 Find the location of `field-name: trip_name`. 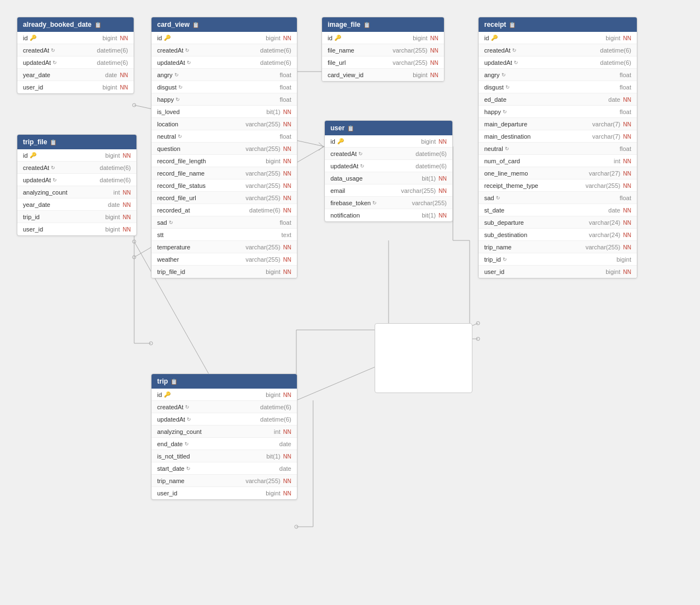

field-name: trip_name is located at coordinates (498, 247).